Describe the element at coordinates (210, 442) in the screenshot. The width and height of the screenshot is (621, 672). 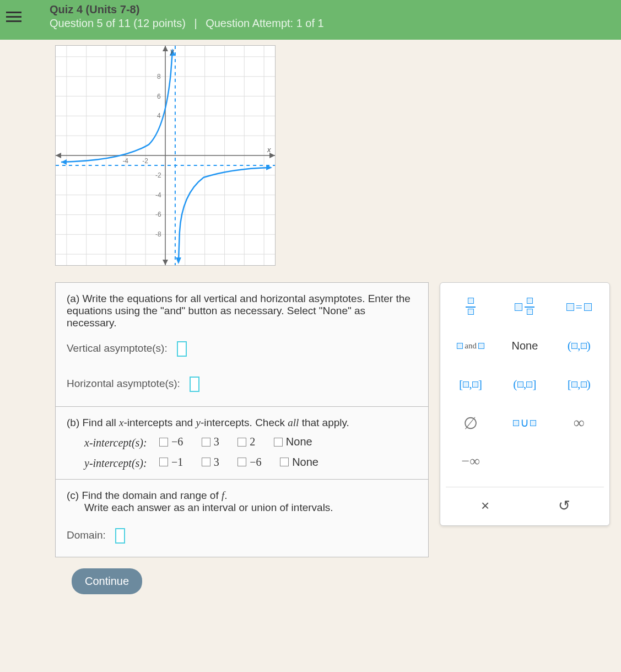
I see `x-opt-3: 3` at that location.